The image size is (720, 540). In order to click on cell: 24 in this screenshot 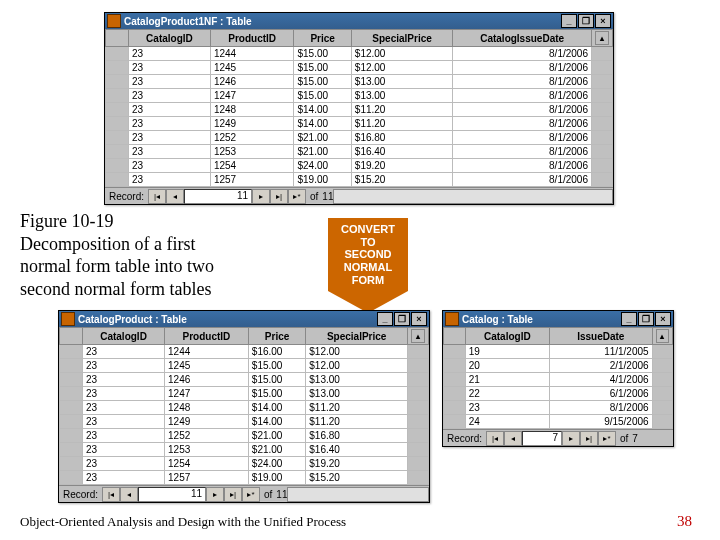, I will do `click(507, 422)`.